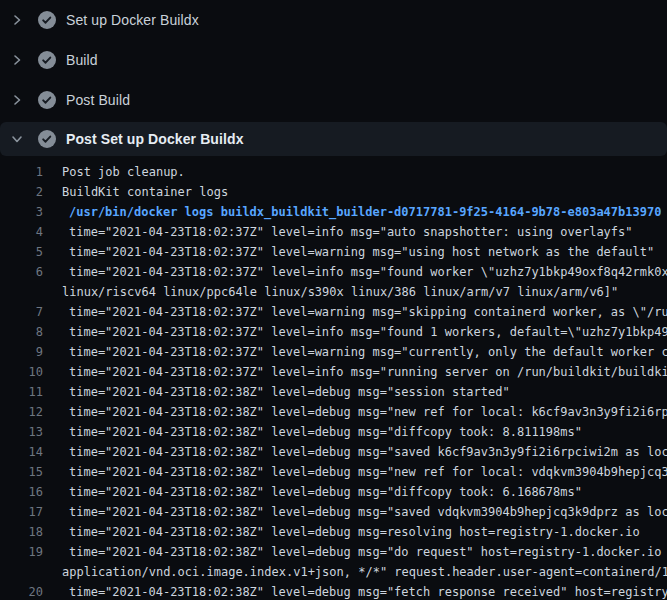  What do you see at coordinates (22, 172) in the screenshot?
I see `line-number: 1` at bounding box center [22, 172].